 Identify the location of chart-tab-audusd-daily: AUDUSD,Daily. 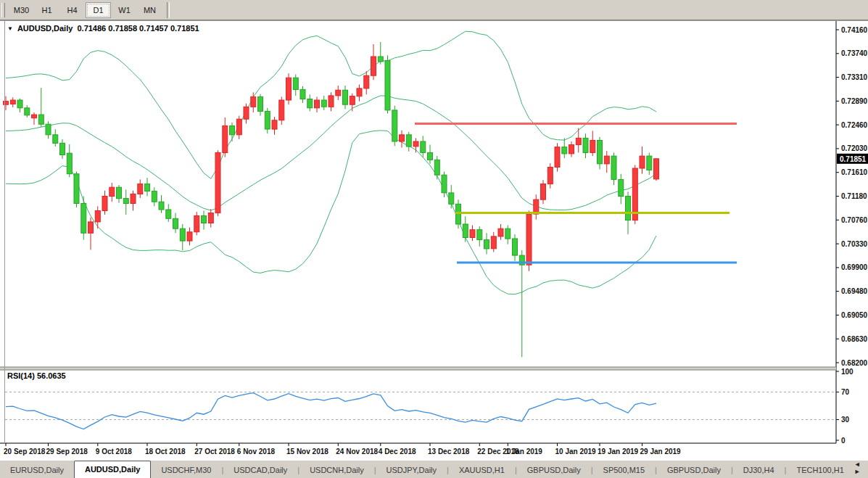
(112, 469).